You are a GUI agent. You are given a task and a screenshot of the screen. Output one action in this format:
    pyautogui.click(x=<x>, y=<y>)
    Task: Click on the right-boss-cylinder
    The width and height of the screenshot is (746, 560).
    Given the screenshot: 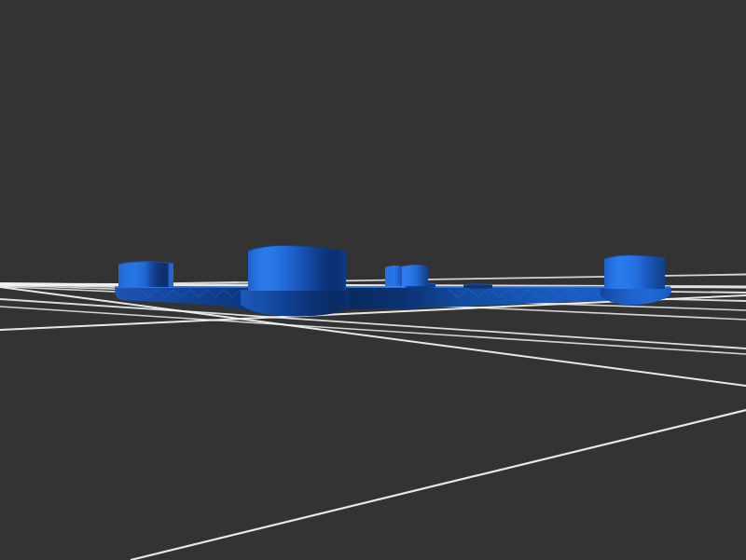 What is the action you would take?
    pyautogui.click(x=634, y=272)
    